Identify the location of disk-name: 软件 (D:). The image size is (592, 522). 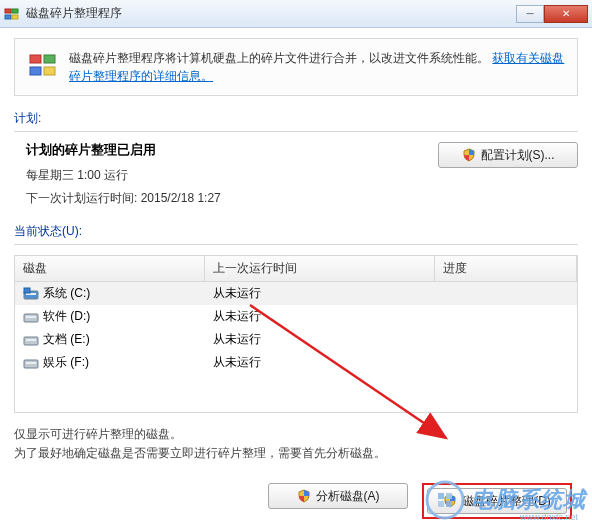
(66, 316).